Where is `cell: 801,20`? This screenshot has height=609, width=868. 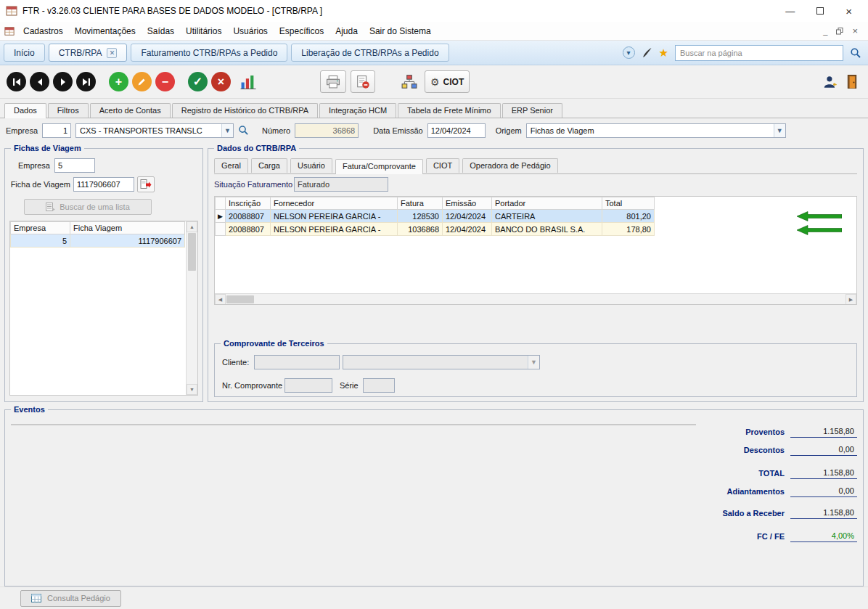 cell: 801,20 is located at coordinates (629, 216).